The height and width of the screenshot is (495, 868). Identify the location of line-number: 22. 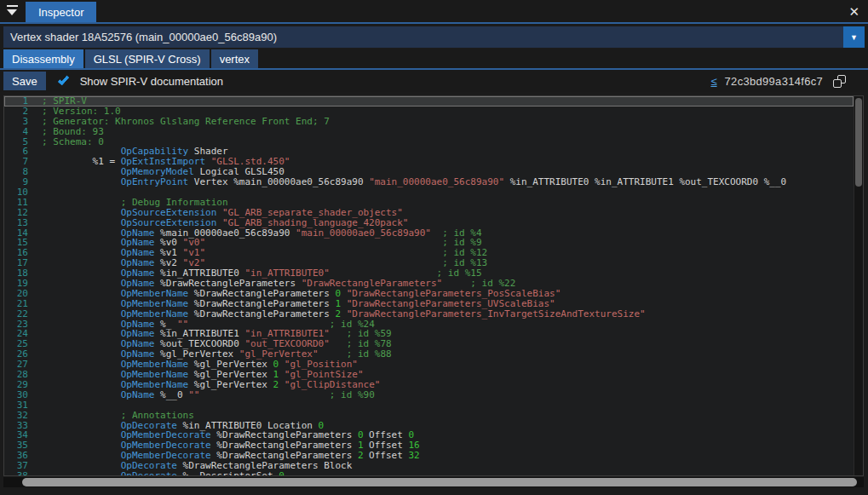
(19, 314).